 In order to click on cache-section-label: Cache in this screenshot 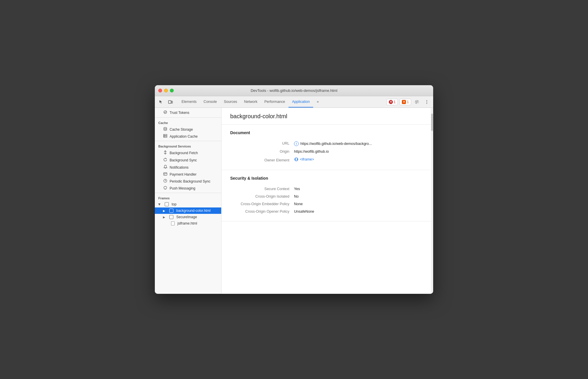, I will do `click(188, 122)`.